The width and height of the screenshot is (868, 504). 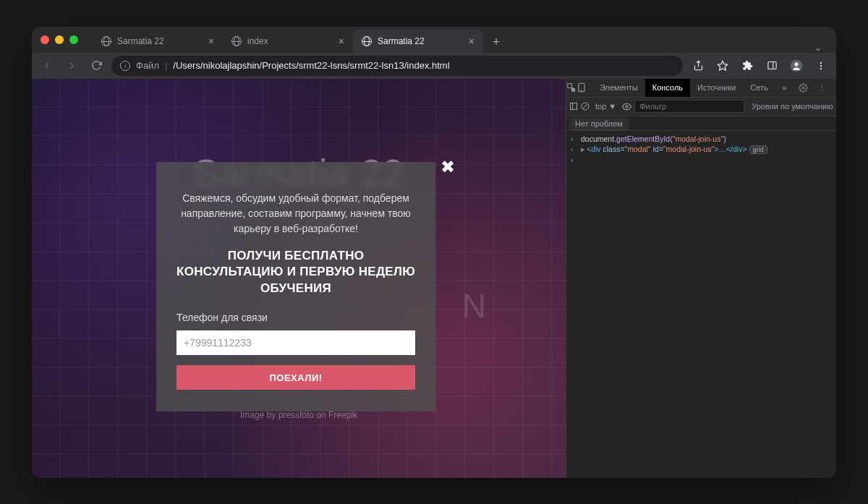 I want to click on modal-close-button: ✖, so click(x=448, y=167).